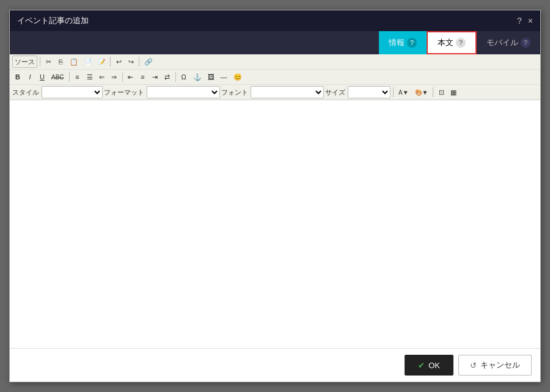  What do you see at coordinates (119, 62) in the screenshot?
I see `undo-button: ↩` at bounding box center [119, 62].